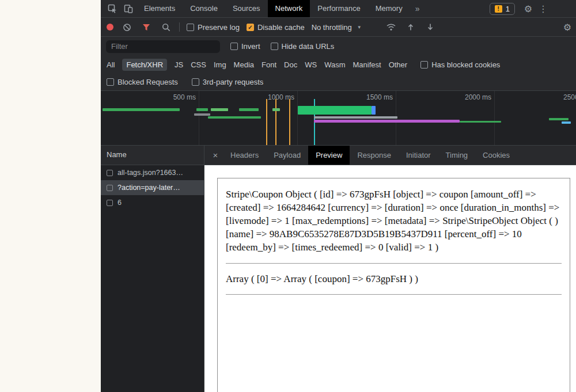  I want to click on network-overview: 500 ms1000 ms1500 ms2000 ms2500 ms, so click(339, 118).